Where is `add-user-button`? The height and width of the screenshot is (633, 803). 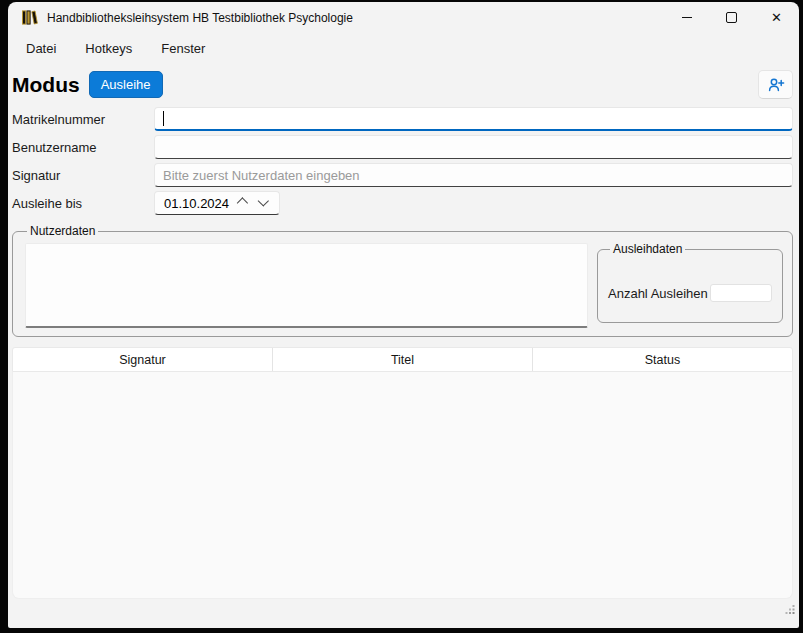 add-user-button is located at coordinates (776, 84).